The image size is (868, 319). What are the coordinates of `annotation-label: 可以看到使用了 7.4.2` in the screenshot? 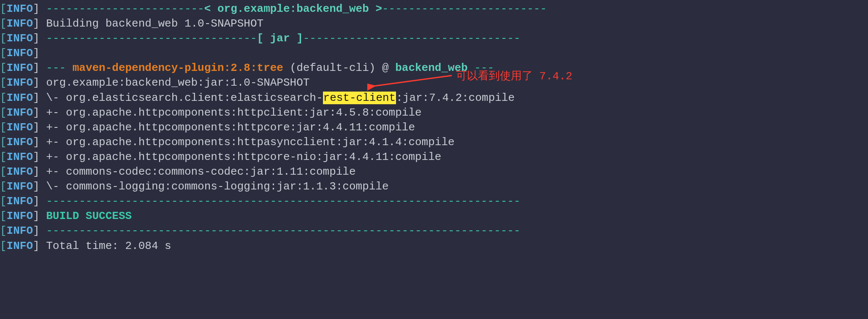 It's located at (514, 77).